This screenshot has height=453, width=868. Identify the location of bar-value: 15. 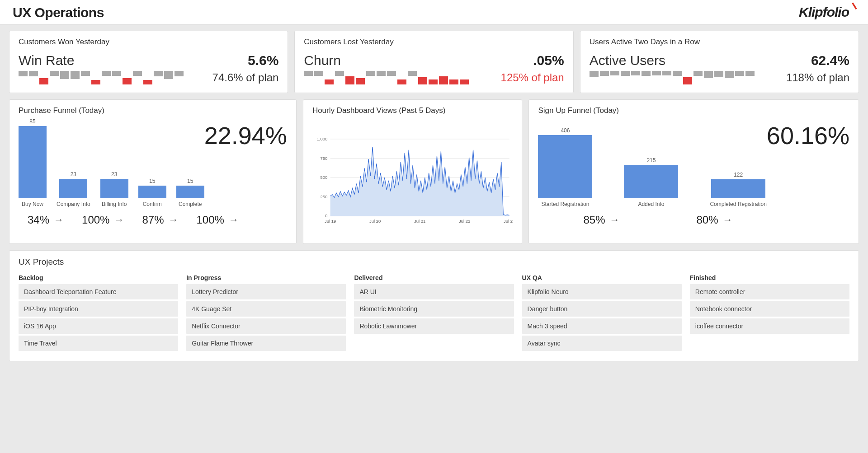
(152, 181).